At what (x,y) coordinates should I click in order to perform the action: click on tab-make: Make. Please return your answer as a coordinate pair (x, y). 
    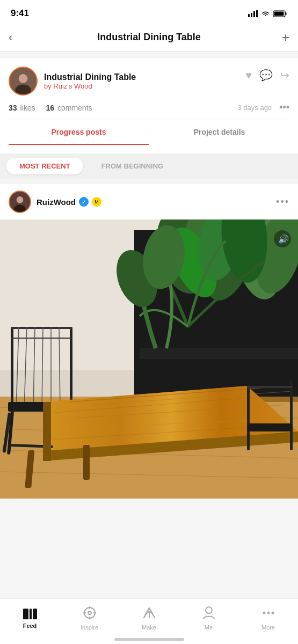
    Looking at the image, I should click on (149, 616).